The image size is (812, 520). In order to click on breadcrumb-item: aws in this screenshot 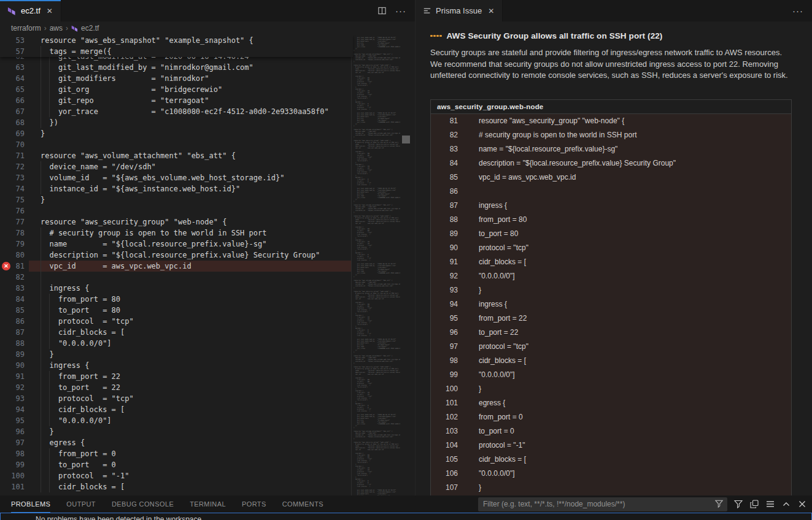, I will do `click(56, 28)`.